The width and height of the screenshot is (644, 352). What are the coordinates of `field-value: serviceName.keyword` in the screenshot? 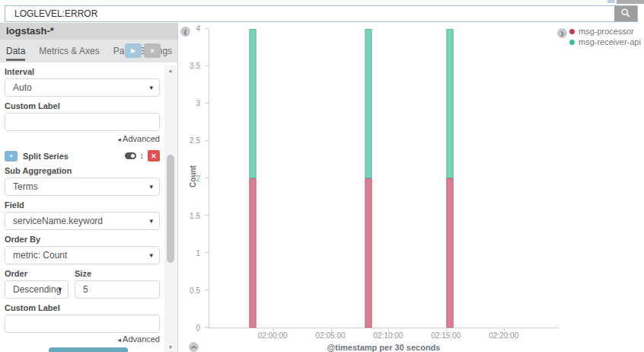 It's located at (58, 221).